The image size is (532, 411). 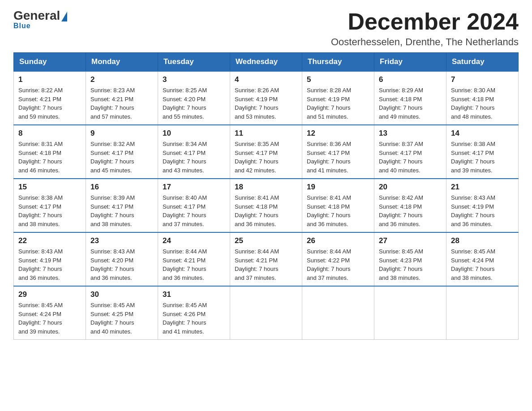 What do you see at coordinates (410, 187) in the screenshot?
I see `day-number: 20` at bounding box center [410, 187].